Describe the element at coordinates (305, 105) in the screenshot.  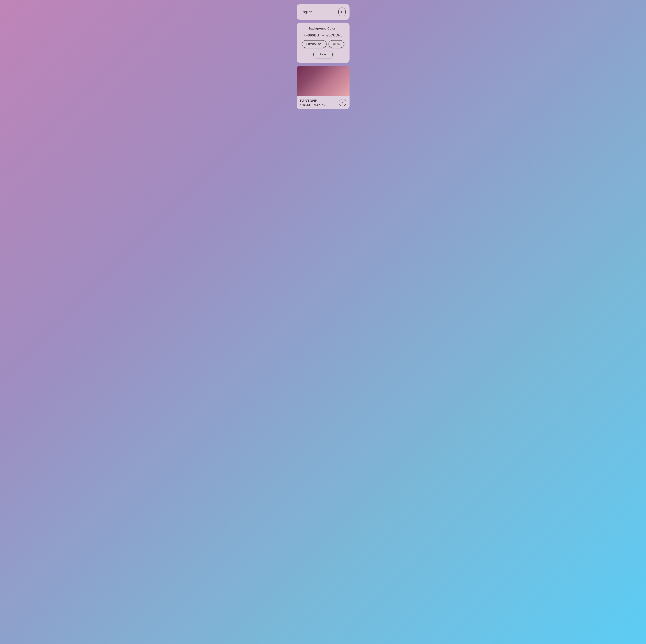
I see `pantone-from-color: #742B51` at that location.